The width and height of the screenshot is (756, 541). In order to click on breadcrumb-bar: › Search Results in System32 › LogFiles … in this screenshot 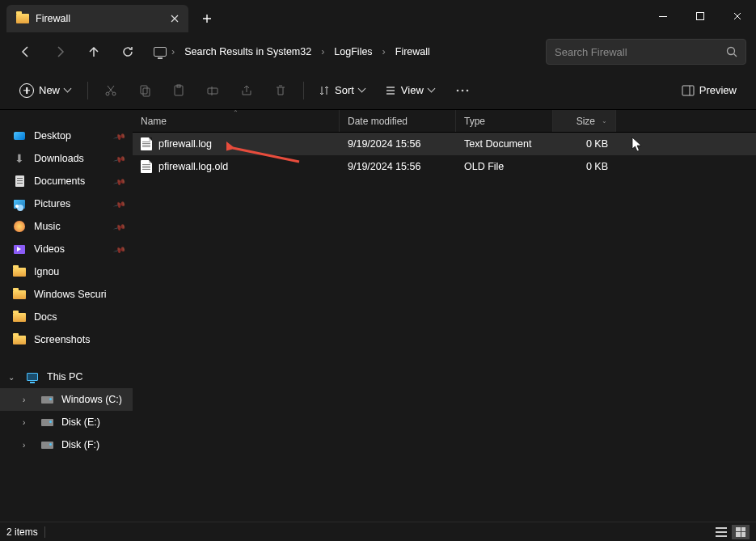, I will do `click(349, 52)`.